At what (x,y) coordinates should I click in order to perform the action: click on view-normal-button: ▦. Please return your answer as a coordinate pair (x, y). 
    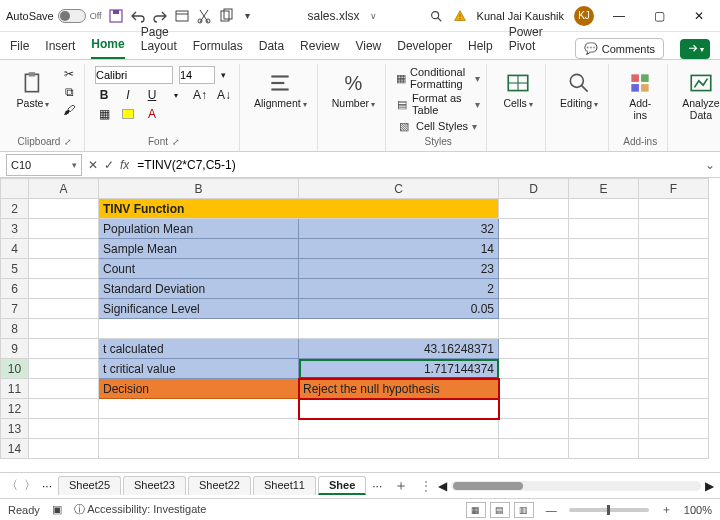
    Looking at the image, I should click on (476, 510).